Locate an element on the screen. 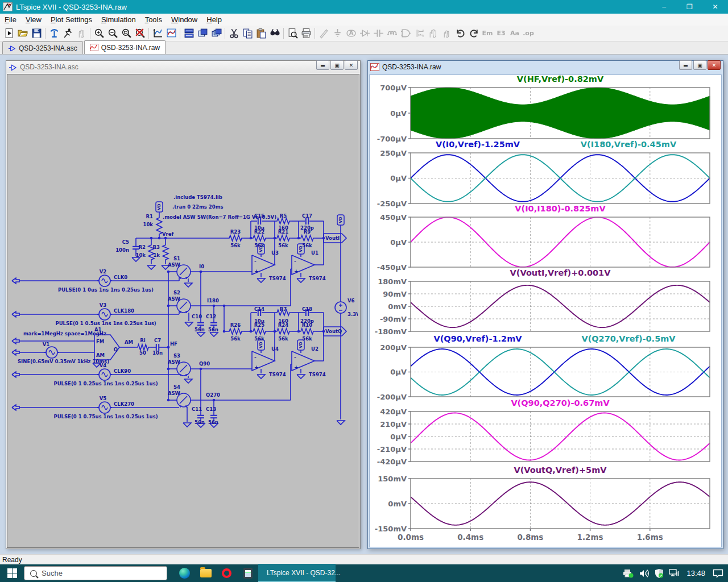 This screenshot has width=728, height=582. schematic-text: U3 is located at coordinates (275, 253).